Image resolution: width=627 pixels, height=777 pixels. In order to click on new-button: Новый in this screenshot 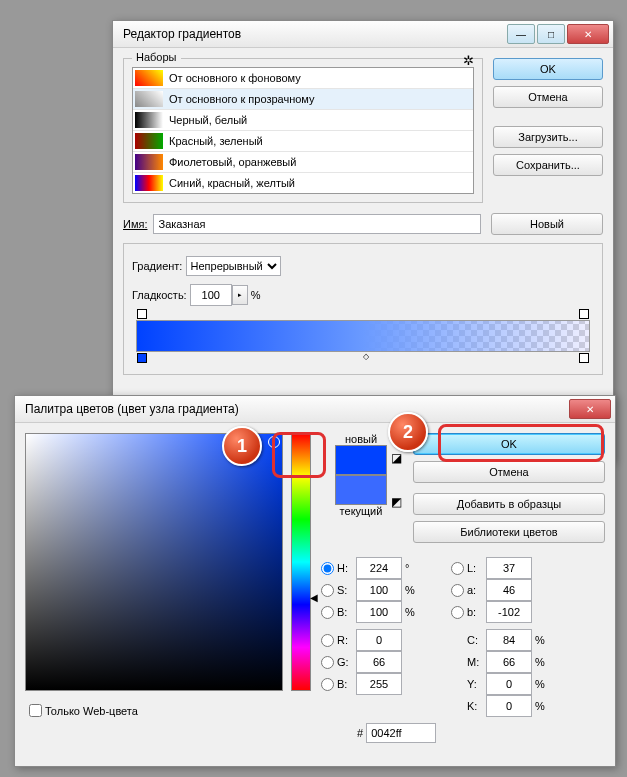, I will do `click(547, 224)`.